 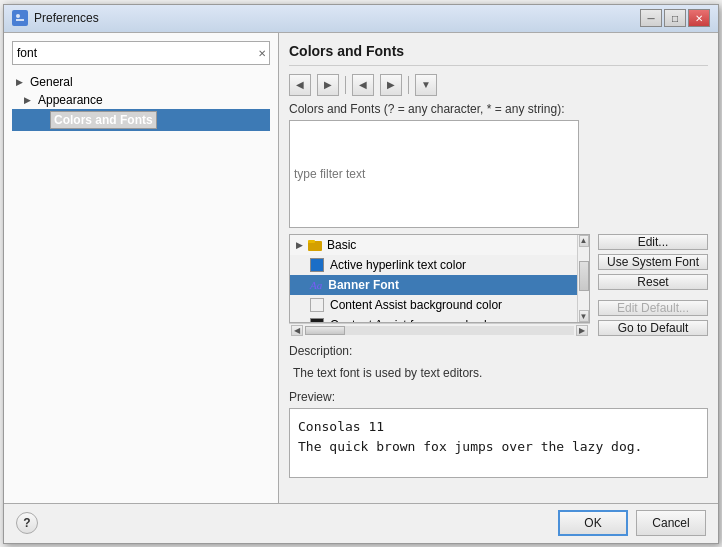 What do you see at coordinates (434, 318) in the screenshot?
I see `list-item-content-assist-fg: Content Assist foreground color` at bounding box center [434, 318].